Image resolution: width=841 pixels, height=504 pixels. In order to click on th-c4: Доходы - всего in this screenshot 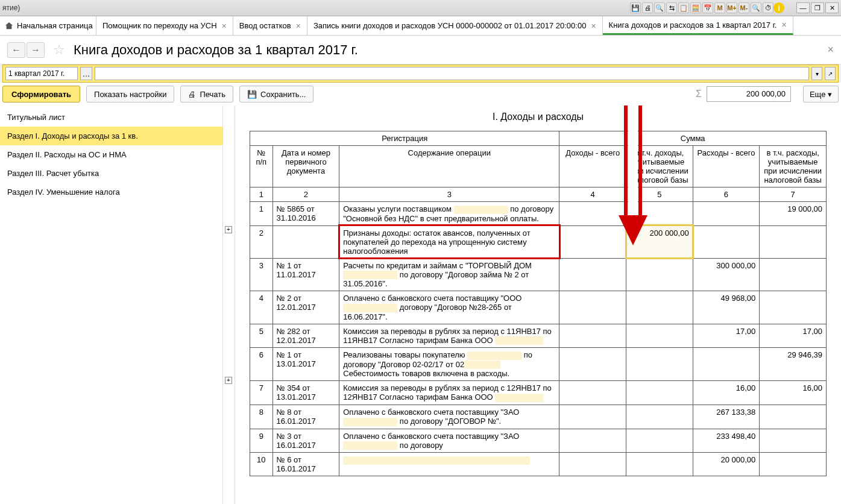, I will do `click(593, 166)`.